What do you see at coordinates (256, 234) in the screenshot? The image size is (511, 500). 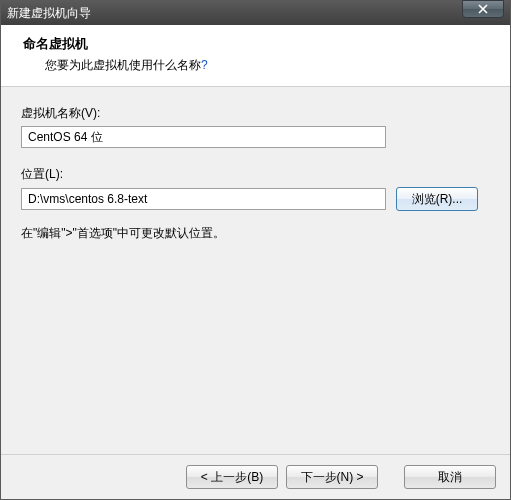 I see `default-location-hint: 在"编辑">"首选项"中可更改默认位置。` at bounding box center [256, 234].